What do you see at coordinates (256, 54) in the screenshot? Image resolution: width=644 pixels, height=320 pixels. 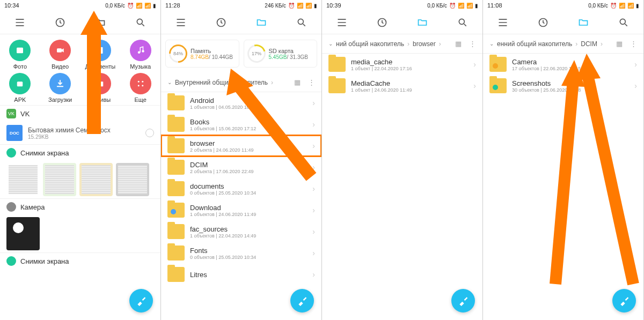 I see `ring-icon: 17%` at bounding box center [256, 54].